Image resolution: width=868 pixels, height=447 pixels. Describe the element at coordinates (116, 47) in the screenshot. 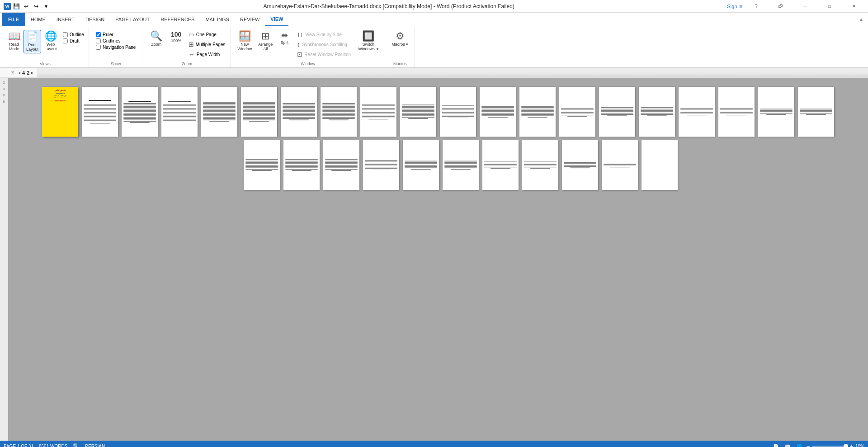

I see `nav-pane-checkbox: Navigation Pane` at that location.